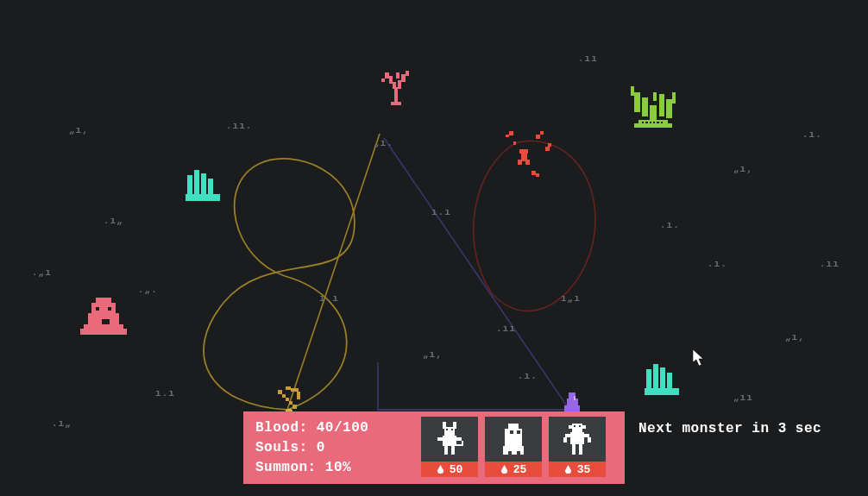  Describe the element at coordinates (338, 468) in the screenshot. I see `summon-percent: 10%` at that location.